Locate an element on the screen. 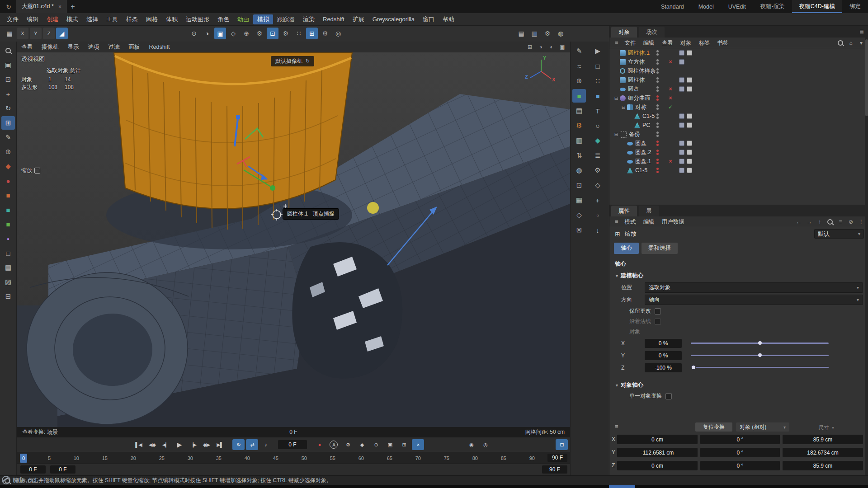 The image size is (868, 488). menu-item-13: 跟踪器 is located at coordinates (286, 19).